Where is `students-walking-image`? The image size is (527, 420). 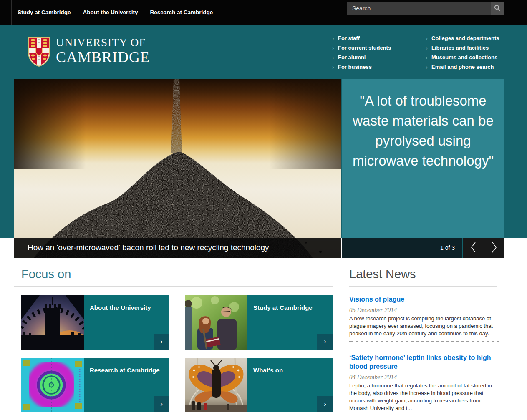 students-walking-image is located at coordinates (216, 322).